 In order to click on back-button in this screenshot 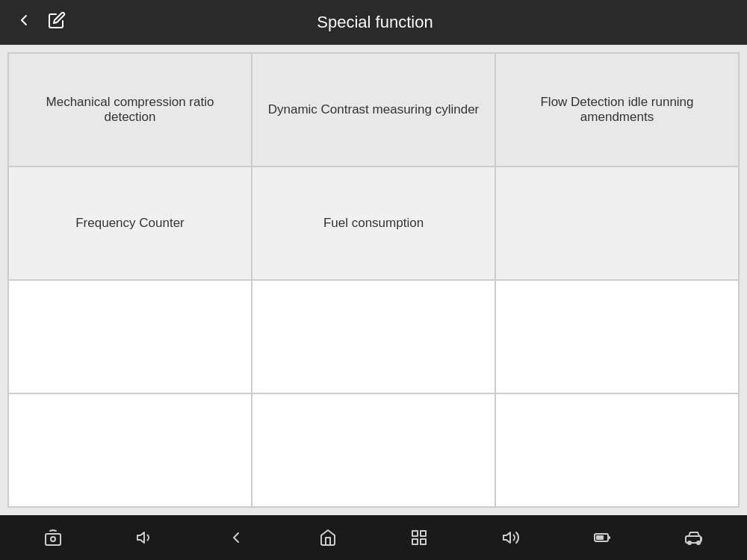, I will do `click(24, 22)`.